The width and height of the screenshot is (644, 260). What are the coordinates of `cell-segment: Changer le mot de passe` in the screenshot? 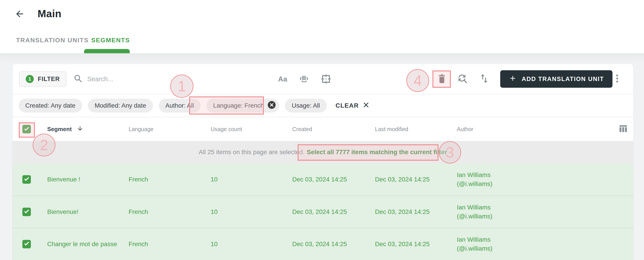 It's located at (84, 244).